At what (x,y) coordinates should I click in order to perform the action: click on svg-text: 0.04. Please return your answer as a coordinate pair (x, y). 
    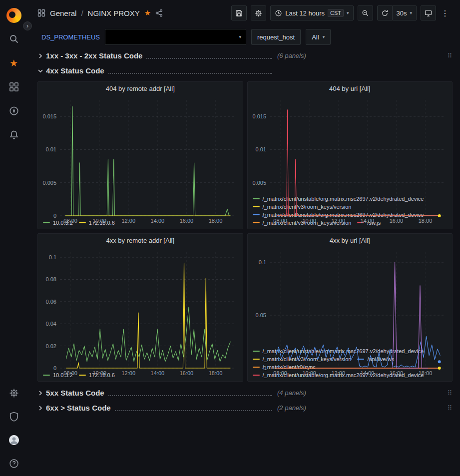
    Looking at the image, I should click on (51, 324).